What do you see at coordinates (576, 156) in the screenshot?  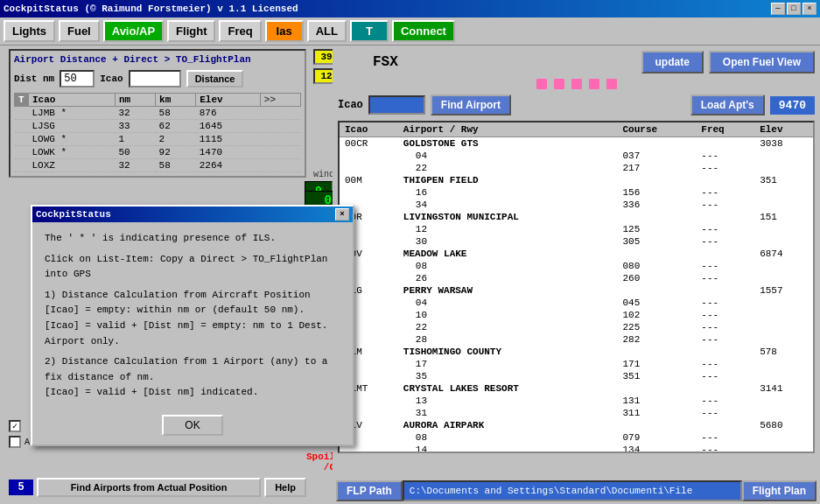 I see `runway-row: 04 037 ---` at bounding box center [576, 156].